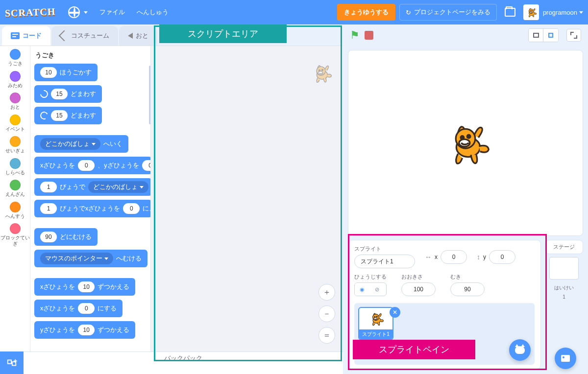 The image size is (588, 374). Describe the element at coordinates (49, 72) in the screenshot. I see `move-steps-value: 10` at that location.